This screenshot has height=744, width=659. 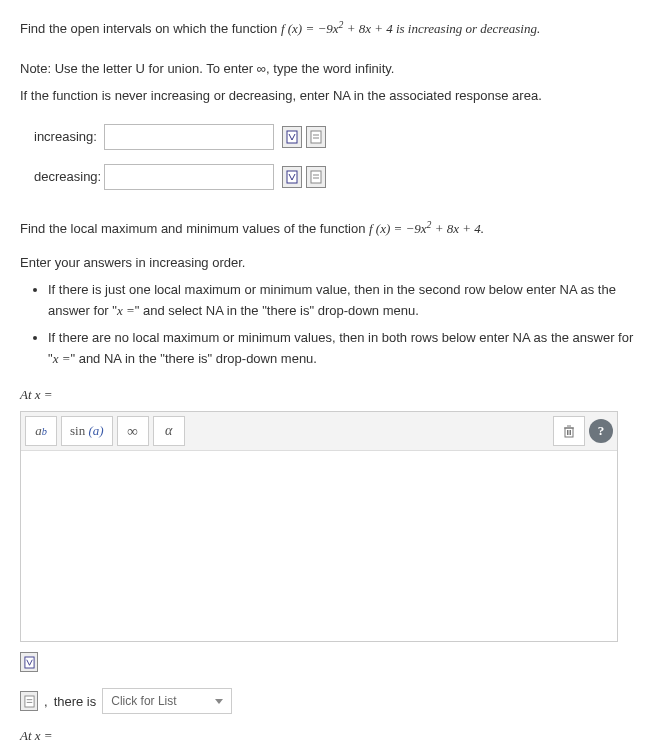 What do you see at coordinates (410, 28) in the screenshot?
I see `q1-func: f (x) = −9x2 + 8x + 4 is increasing or d…` at bounding box center [410, 28].